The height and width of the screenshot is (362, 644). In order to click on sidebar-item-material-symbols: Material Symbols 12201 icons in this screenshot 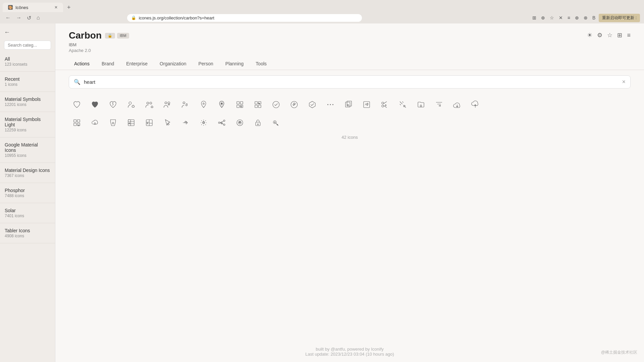, I will do `click(28, 102)`.